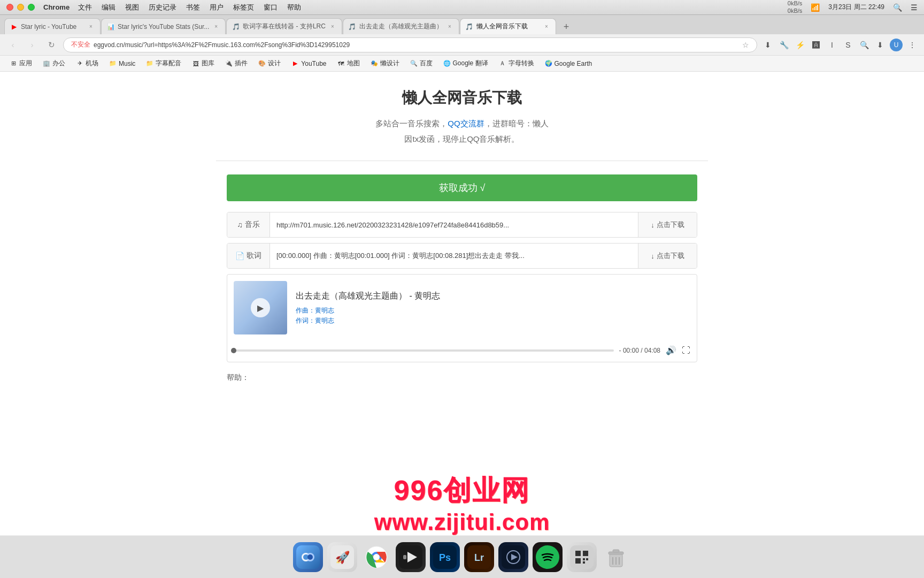 Image resolution: width=924 pixels, height=578 pixels. What do you see at coordinates (745, 45) in the screenshot?
I see `bookmark-star-icon: ☆` at bounding box center [745, 45].